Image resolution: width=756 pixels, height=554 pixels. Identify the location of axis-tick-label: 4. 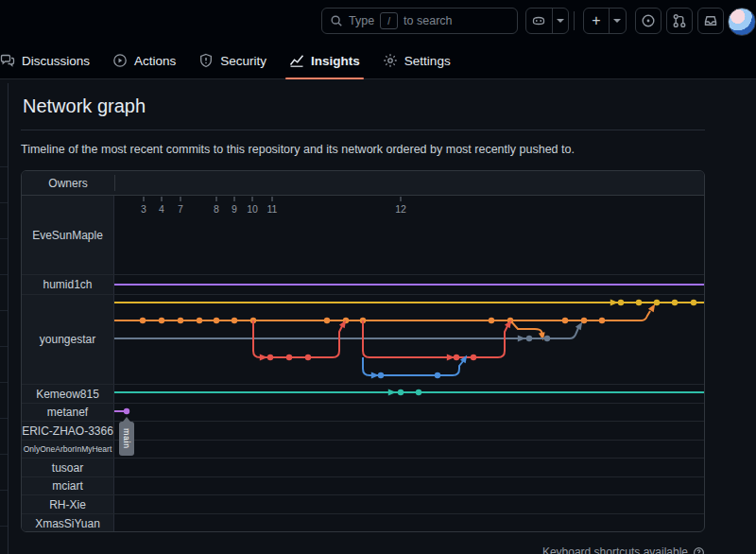
(162, 209).